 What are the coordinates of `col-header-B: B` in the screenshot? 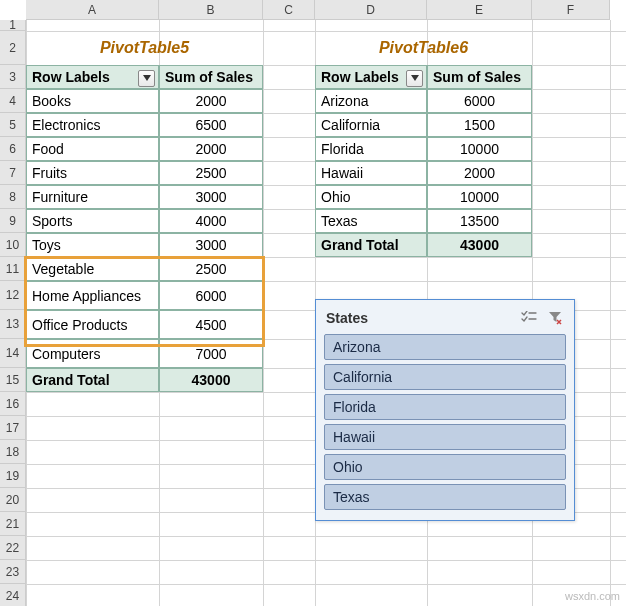 It's located at (211, 10).